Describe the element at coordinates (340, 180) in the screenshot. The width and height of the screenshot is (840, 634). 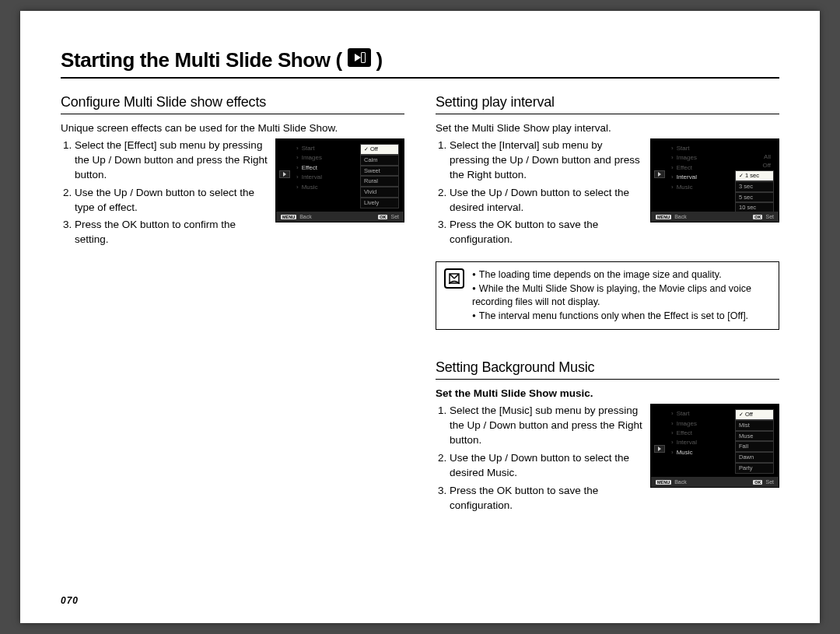
I see `camera-screen-effect: Start Images Effect Interval Music Off C…` at that location.